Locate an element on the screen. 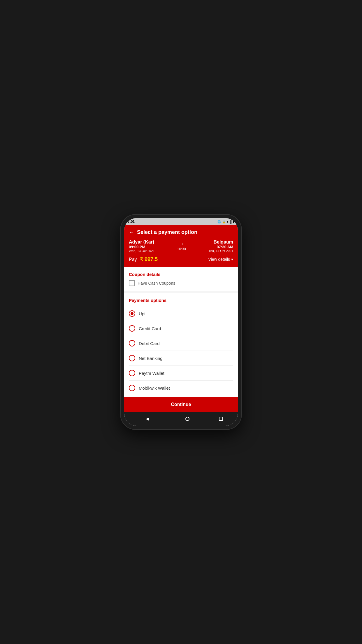  lock-icon: 🔒 is located at coordinates (224, 222).